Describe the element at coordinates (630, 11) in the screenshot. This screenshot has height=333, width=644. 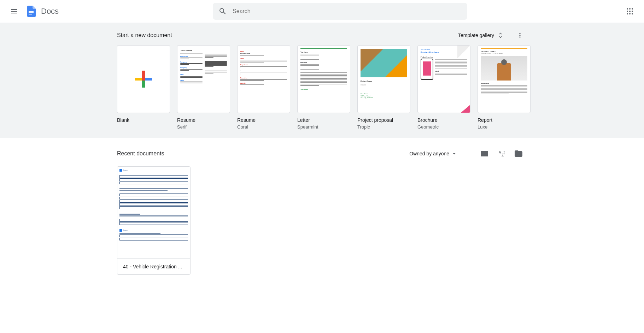
I see `google-apps-button` at that location.